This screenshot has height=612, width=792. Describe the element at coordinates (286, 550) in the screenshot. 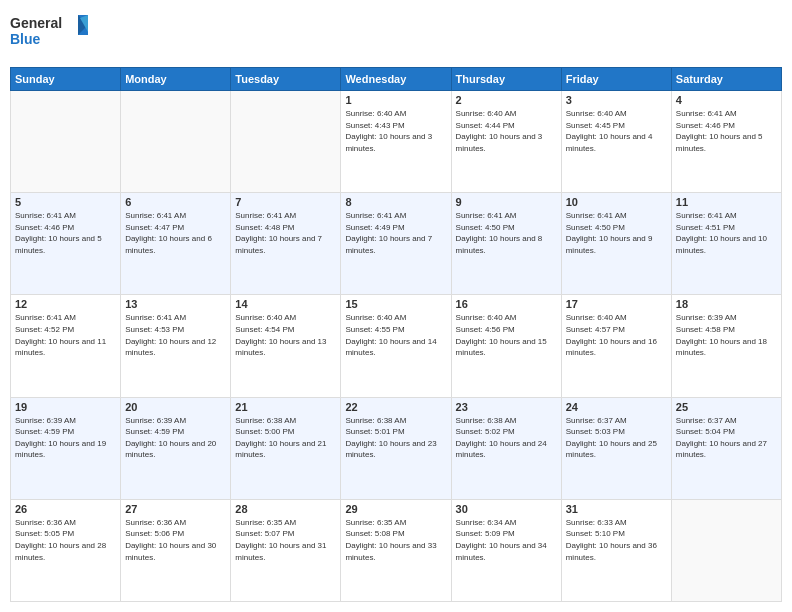

I see `calendar-cell: 28Sunrise: 6:35 AMSunset: 5:07 PMDayligh…` at that location.